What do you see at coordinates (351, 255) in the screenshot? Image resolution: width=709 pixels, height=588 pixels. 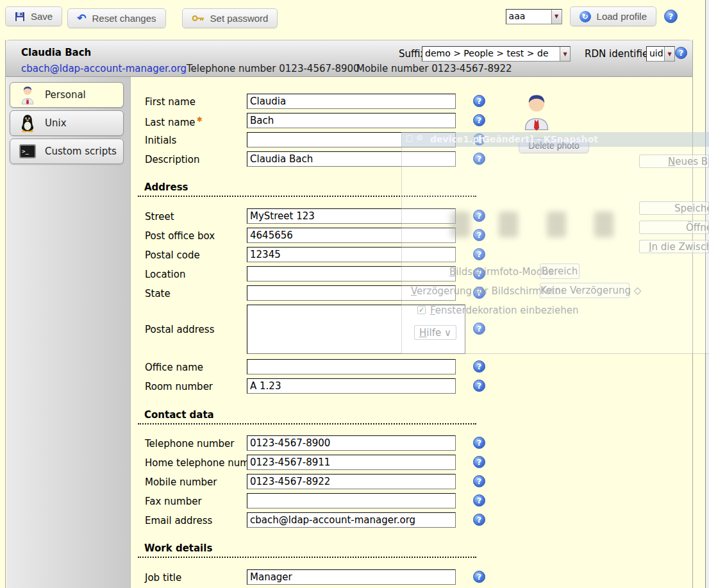 I see `postal-code-input` at bounding box center [351, 255].